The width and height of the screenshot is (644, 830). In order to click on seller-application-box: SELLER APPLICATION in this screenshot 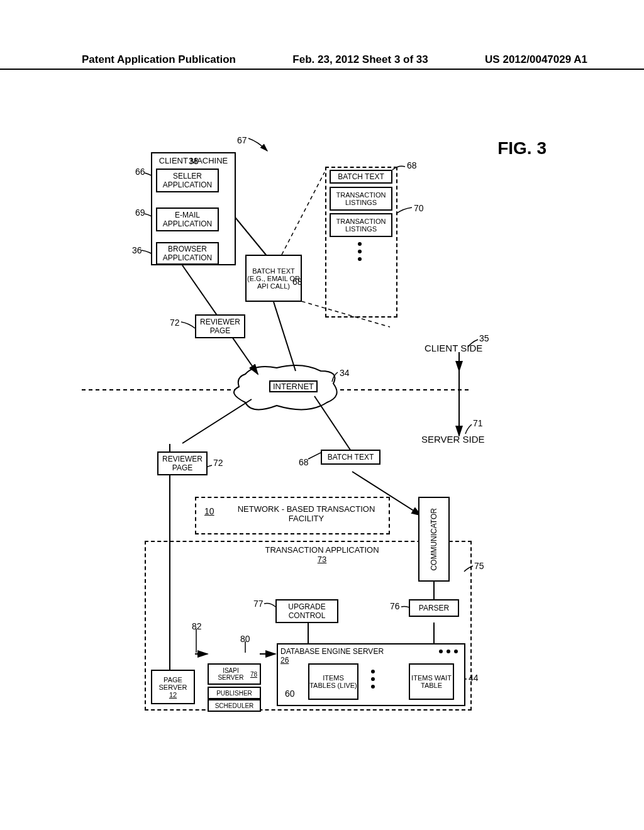, I will do `click(187, 180)`.